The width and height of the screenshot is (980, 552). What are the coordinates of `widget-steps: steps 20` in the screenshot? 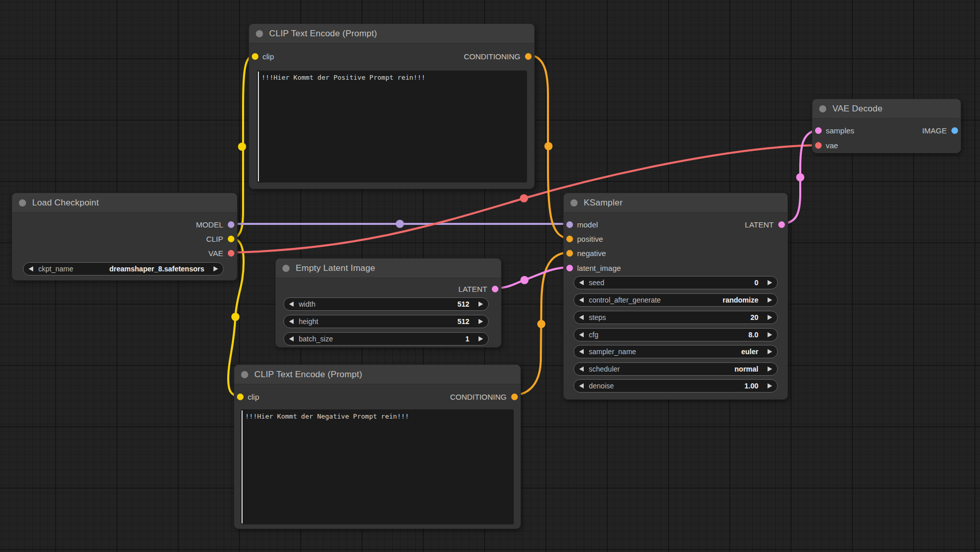 It's located at (676, 317).